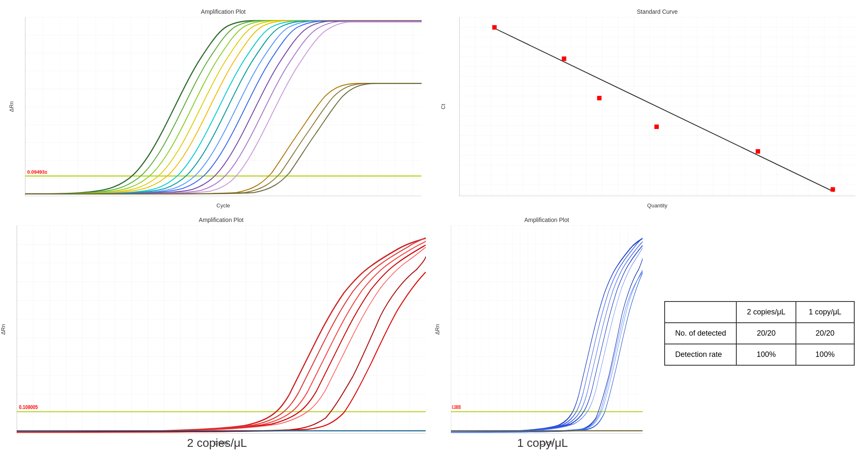 Image resolution: width=868 pixels, height=466 pixels. Describe the element at coordinates (12, 107) in the screenshot. I see `top-left-y-label: ΔRn` at that location.